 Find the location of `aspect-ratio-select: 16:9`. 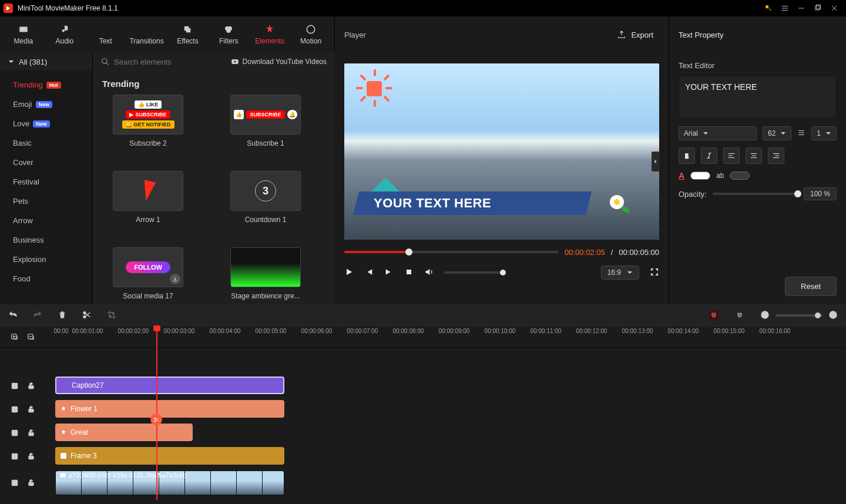

aspect-ratio-select: 16:9 is located at coordinates (620, 273).